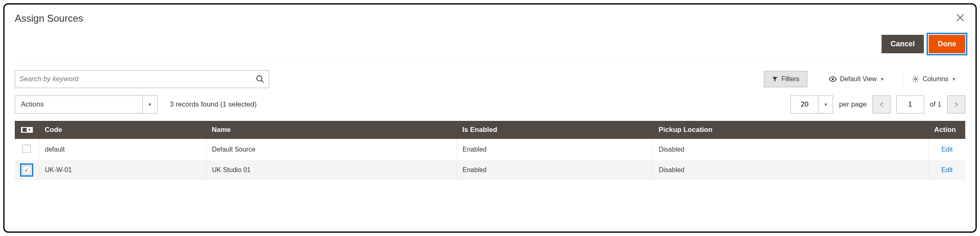  I want to click on next-page-button, so click(956, 104).